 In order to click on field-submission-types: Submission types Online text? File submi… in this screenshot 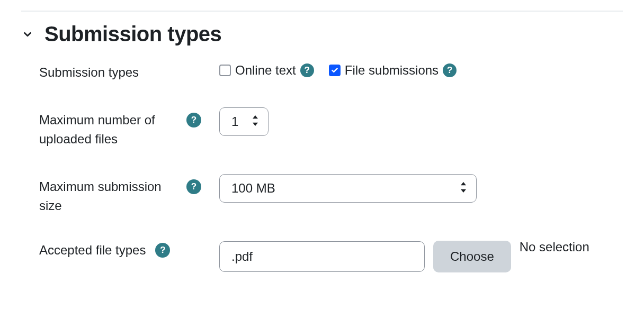, I will do `click(322, 72)`.